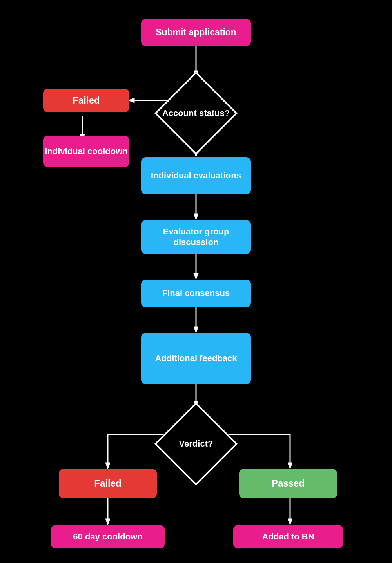 Image resolution: width=392 pixels, height=563 pixels. I want to click on verdict-diamond: Verdict?, so click(196, 444).